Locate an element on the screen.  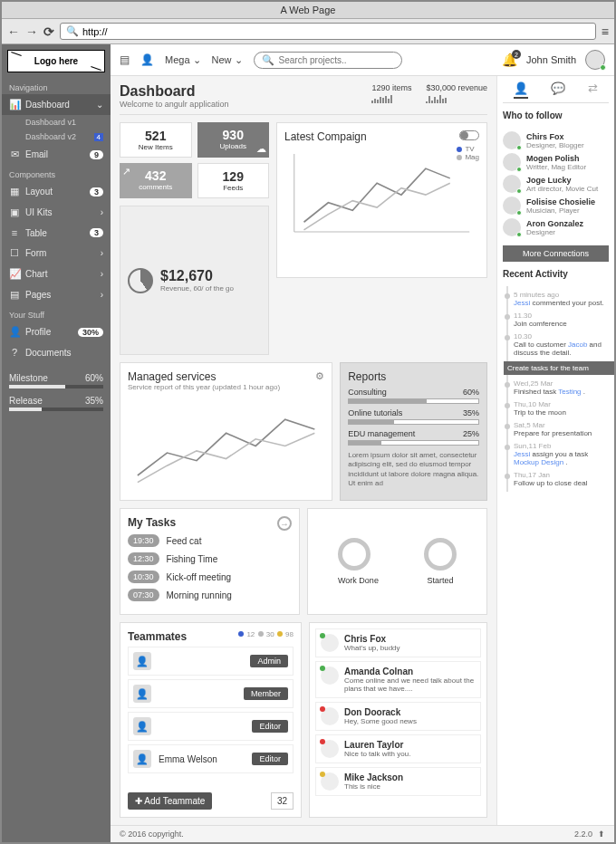
stat-card-comments: ↗432comments is located at coordinates (156, 181).